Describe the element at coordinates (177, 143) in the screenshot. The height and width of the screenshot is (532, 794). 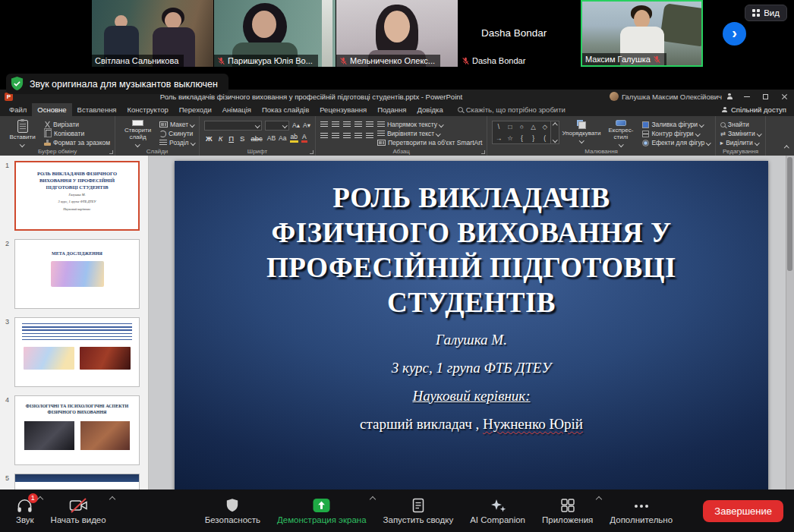
I see `section-button: Розділ` at that location.